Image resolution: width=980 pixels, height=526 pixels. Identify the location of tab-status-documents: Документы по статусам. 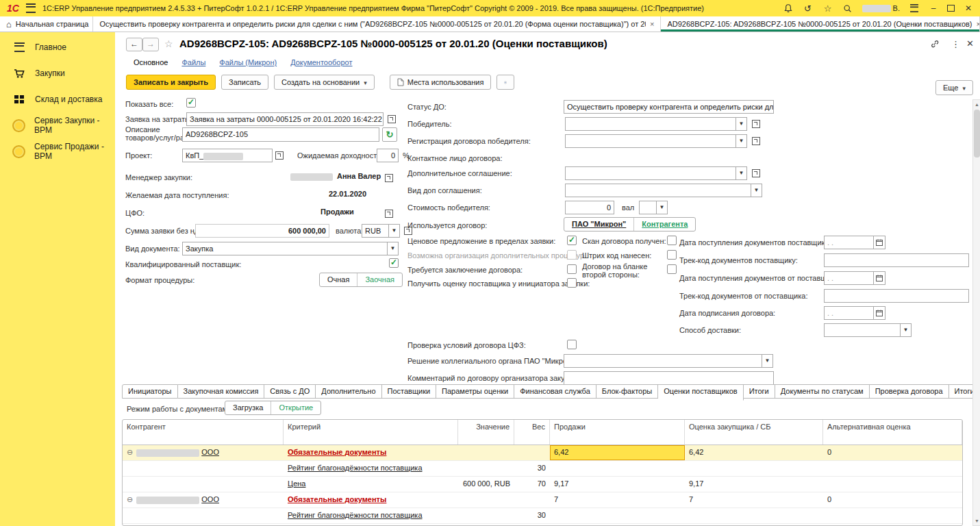
(822, 392).